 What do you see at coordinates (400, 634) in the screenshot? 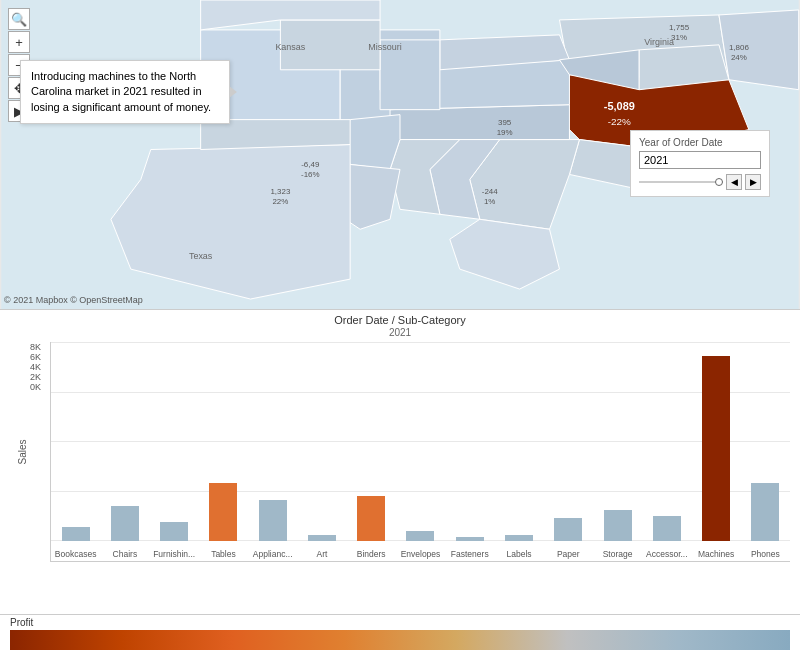
I see `profit-section: Profit -$3,868 $334` at bounding box center [400, 634].